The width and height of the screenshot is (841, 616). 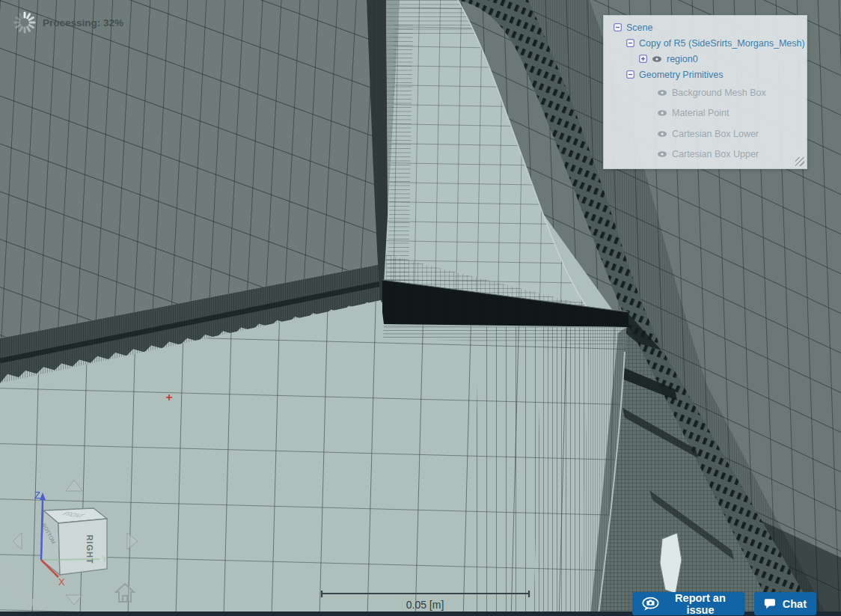 I want to click on tree-item-label: Geometry Primitives, so click(x=681, y=75).